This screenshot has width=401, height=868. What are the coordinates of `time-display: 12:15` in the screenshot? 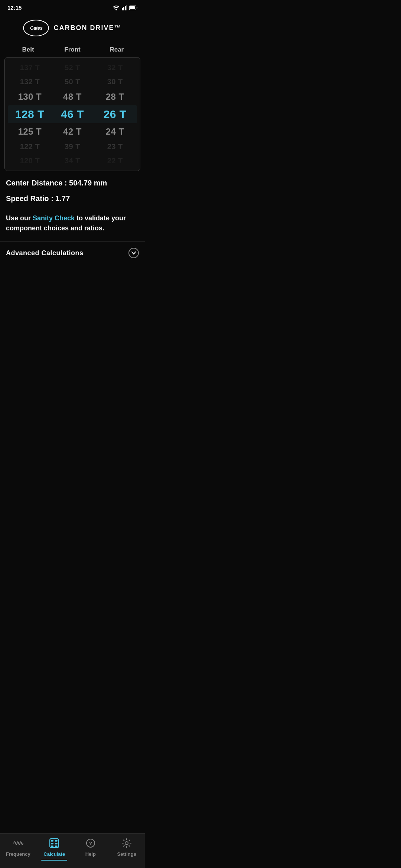 It's located at (14, 7).